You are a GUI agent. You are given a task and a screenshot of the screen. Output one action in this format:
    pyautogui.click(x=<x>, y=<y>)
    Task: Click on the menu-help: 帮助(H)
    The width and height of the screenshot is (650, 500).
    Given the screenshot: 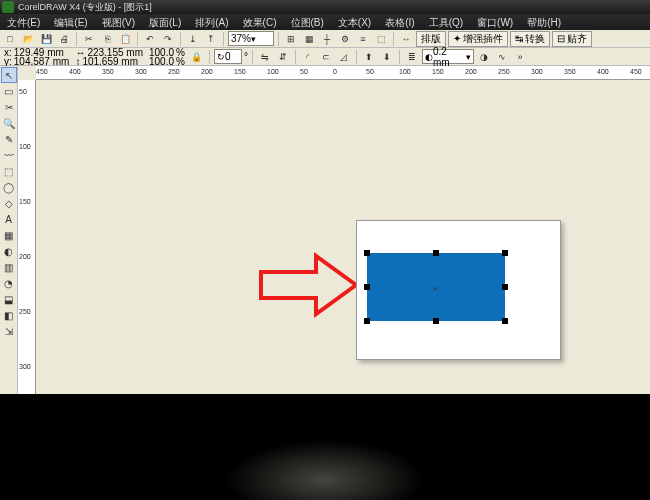 What is the action you would take?
    pyautogui.click(x=544, y=22)
    